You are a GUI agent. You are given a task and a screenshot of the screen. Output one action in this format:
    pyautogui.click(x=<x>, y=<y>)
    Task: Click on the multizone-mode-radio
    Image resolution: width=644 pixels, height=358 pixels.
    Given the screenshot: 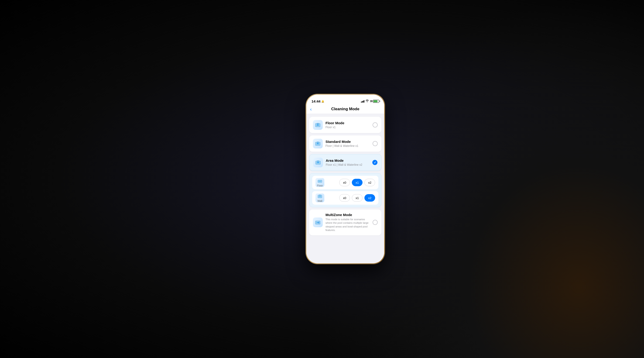 What is the action you would take?
    pyautogui.click(x=375, y=222)
    